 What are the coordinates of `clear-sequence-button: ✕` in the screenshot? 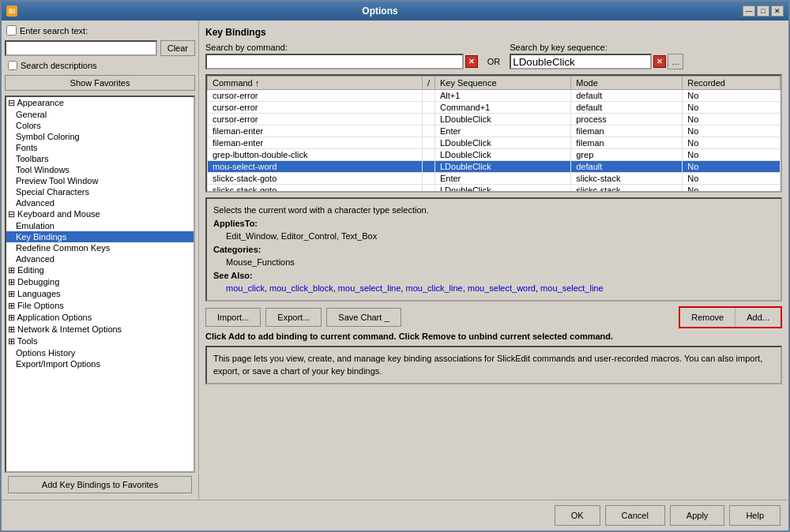 It's located at (660, 62).